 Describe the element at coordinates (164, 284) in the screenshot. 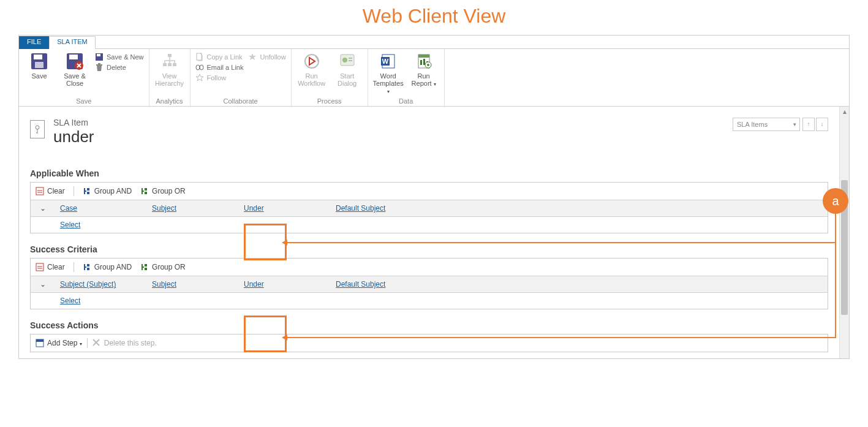

I see `condition-field-sc: Subject` at that location.